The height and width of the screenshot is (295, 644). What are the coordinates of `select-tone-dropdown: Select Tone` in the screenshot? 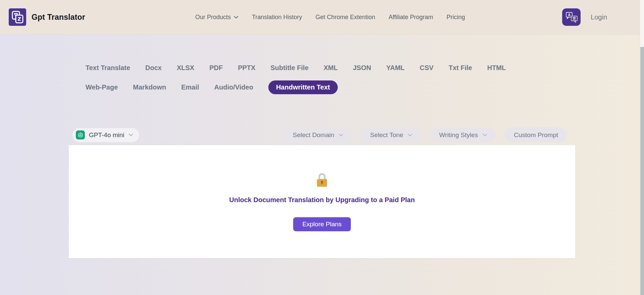 It's located at (391, 135).